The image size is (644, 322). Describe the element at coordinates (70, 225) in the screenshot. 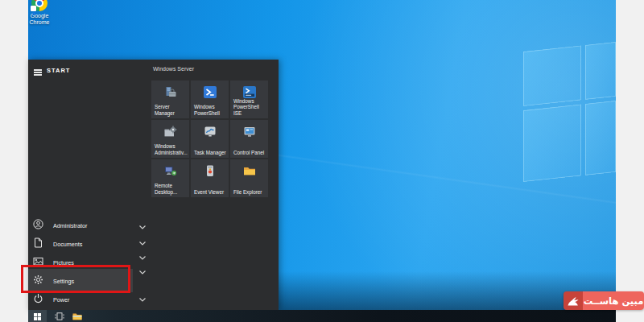

I see `rail-item-label: Administrator` at that location.